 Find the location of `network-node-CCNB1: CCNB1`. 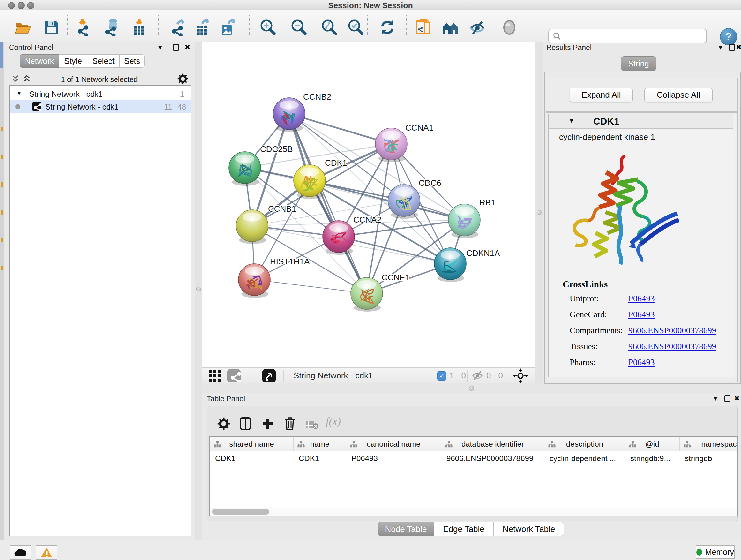

network-node-CCNB1: CCNB1 is located at coordinates (266, 224).